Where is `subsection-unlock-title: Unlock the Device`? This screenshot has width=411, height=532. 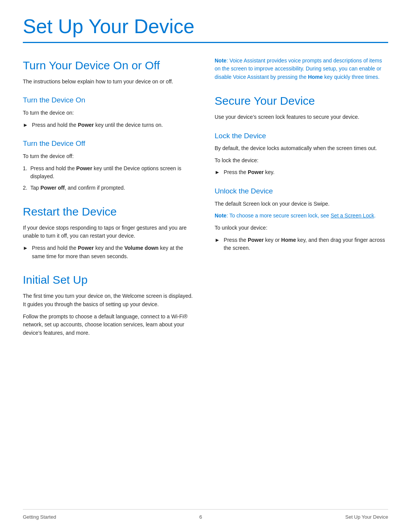 subsection-unlock-title: Unlock the Device is located at coordinates (301, 191).